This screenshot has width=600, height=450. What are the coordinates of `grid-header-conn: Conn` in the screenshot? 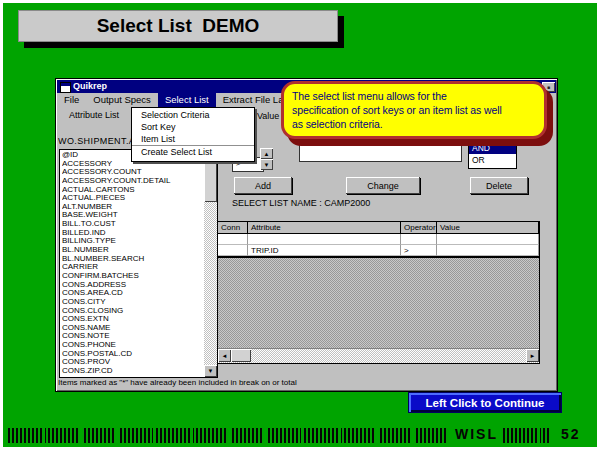 It's located at (233, 228).